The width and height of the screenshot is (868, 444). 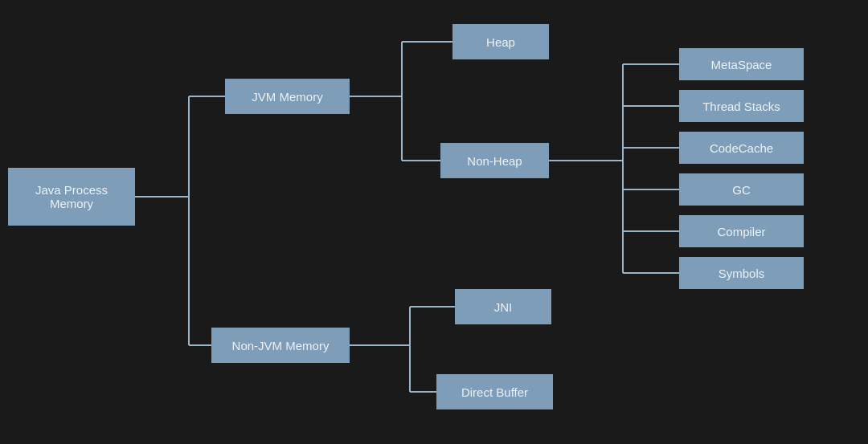 I want to click on metaspace-node: MetaSpace, so click(x=741, y=64).